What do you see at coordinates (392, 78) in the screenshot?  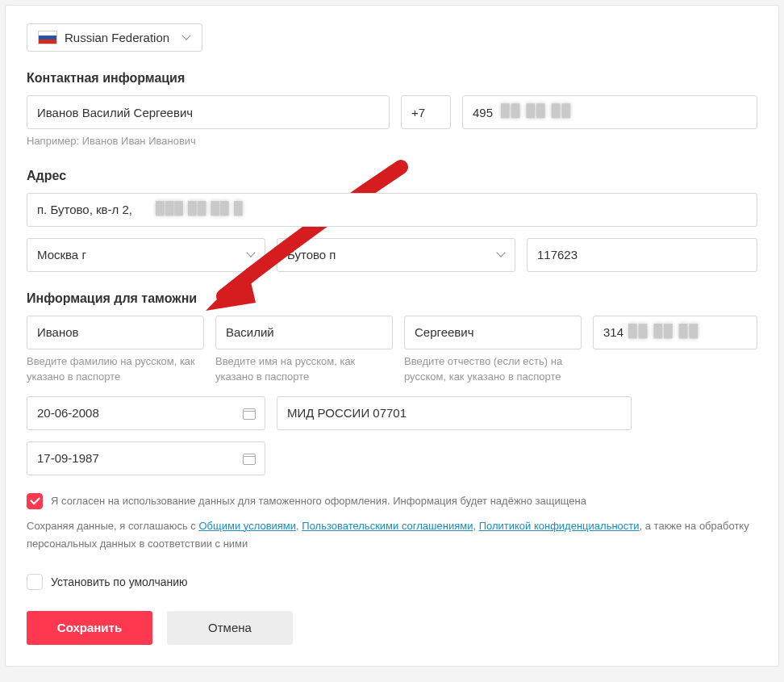 I see `section-contact-title: Контактная информация` at bounding box center [392, 78].